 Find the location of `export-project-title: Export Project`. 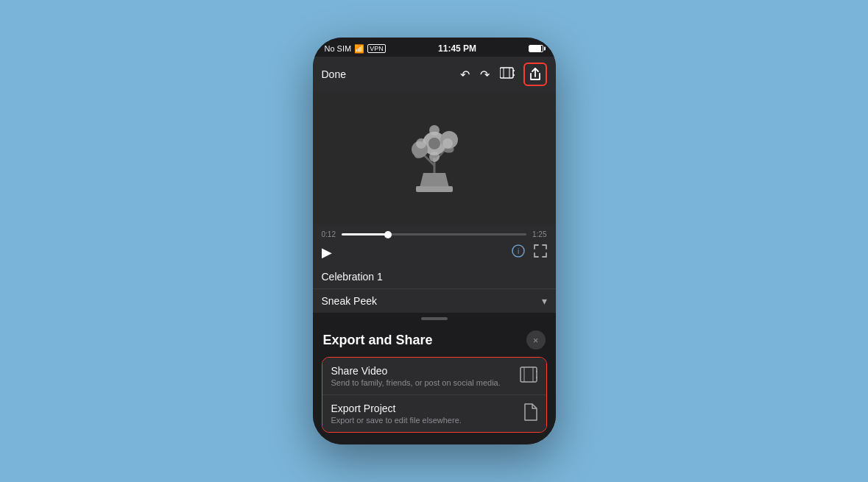

export-project-title: Export Project is located at coordinates (396, 408).